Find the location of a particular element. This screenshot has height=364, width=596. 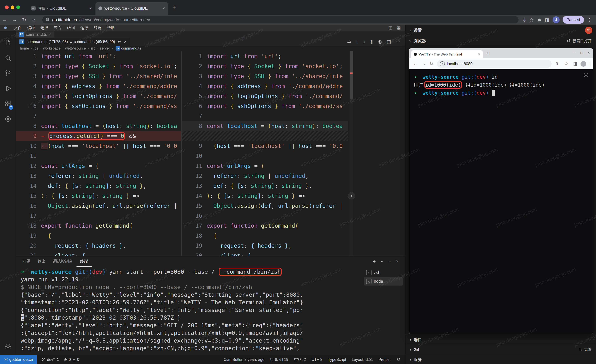

zoom-window-button is located at coordinates (18, 7).